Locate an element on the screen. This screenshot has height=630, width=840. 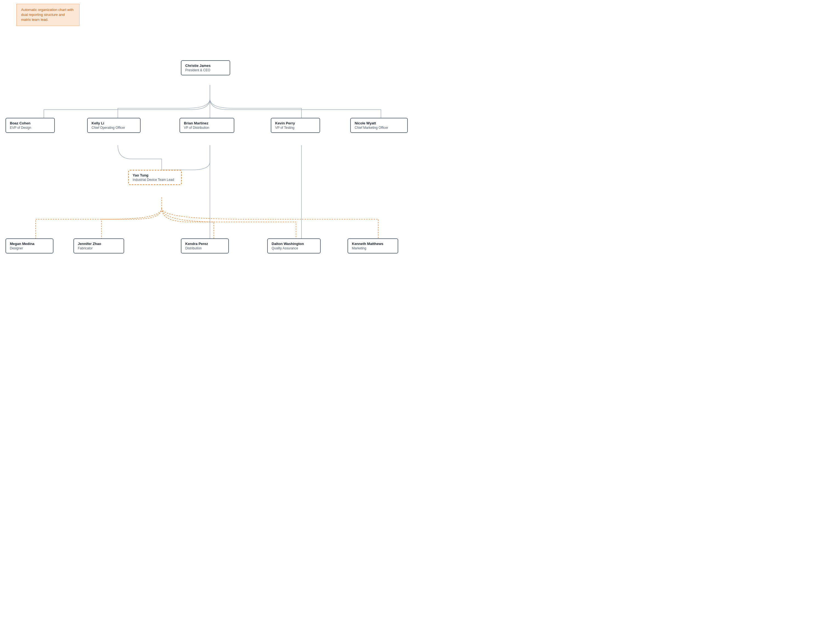
node-kendra: Kendra Perez Distribution is located at coordinates (205, 246).